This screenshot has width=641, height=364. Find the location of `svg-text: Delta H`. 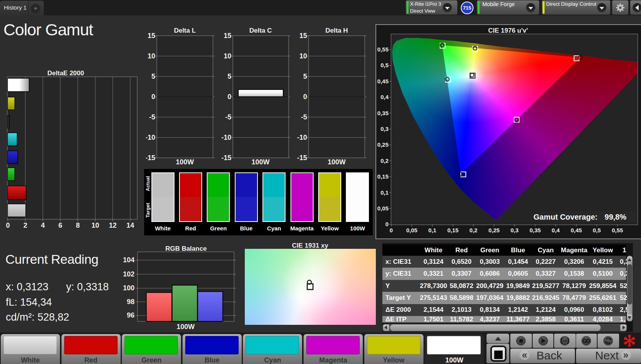

svg-text: Delta H is located at coordinates (337, 31).